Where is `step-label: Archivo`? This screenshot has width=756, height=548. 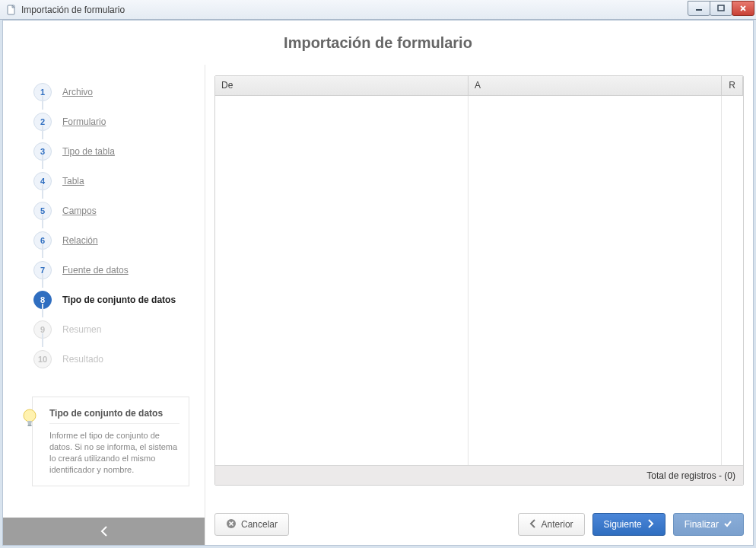
step-label: Archivo is located at coordinates (78, 92).